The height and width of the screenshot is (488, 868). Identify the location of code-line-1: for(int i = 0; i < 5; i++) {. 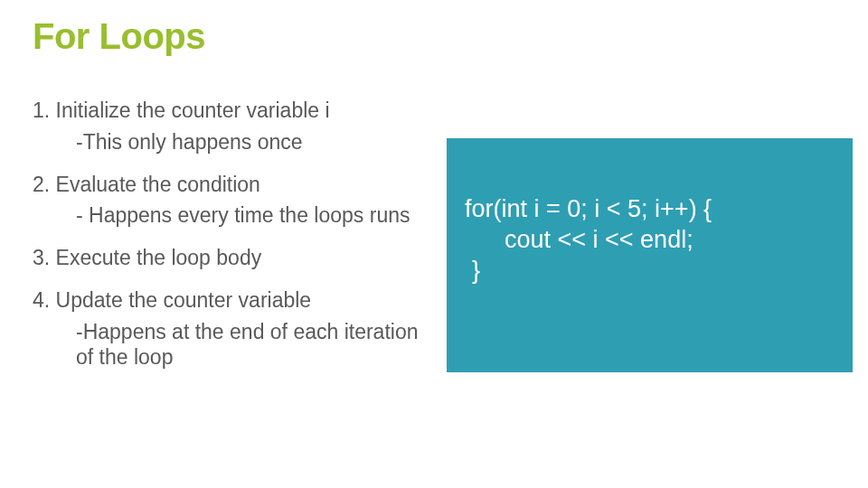
(658, 210).